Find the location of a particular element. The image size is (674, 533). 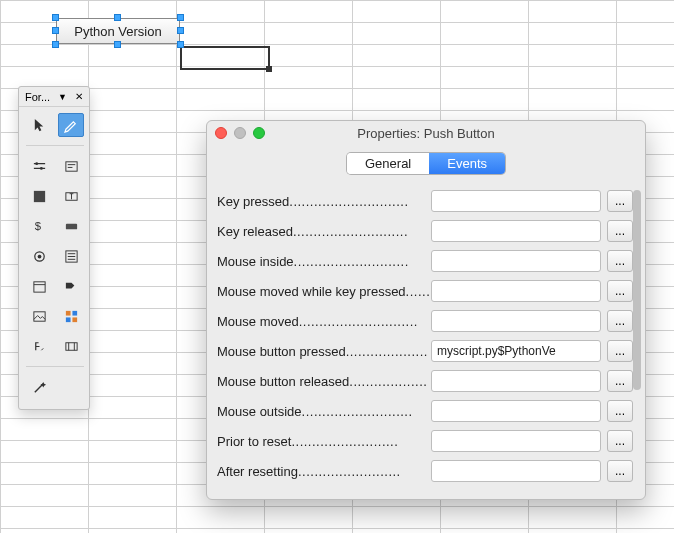

event-label: Key released............................ is located at coordinates (324, 232).